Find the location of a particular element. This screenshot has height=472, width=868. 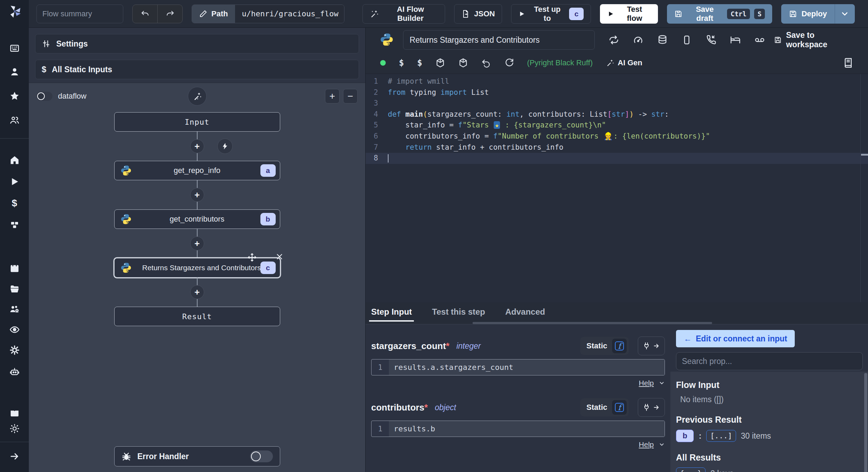

undo-button is located at coordinates (145, 14).